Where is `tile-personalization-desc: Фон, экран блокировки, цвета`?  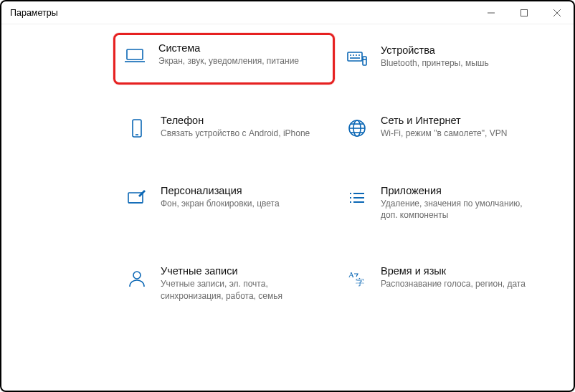
tile-personalization-desc: Фон, экран блокировки, цвета is located at coordinates (220, 204).